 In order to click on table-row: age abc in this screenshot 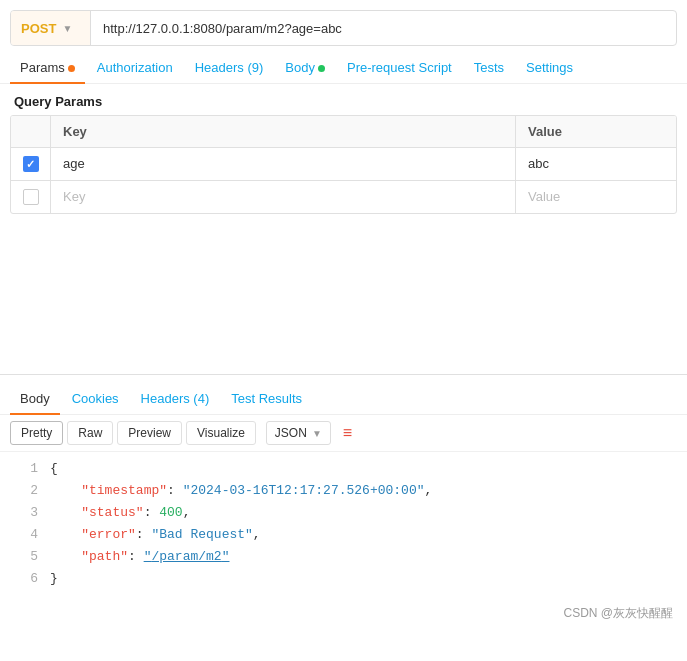, I will do `click(344, 164)`.